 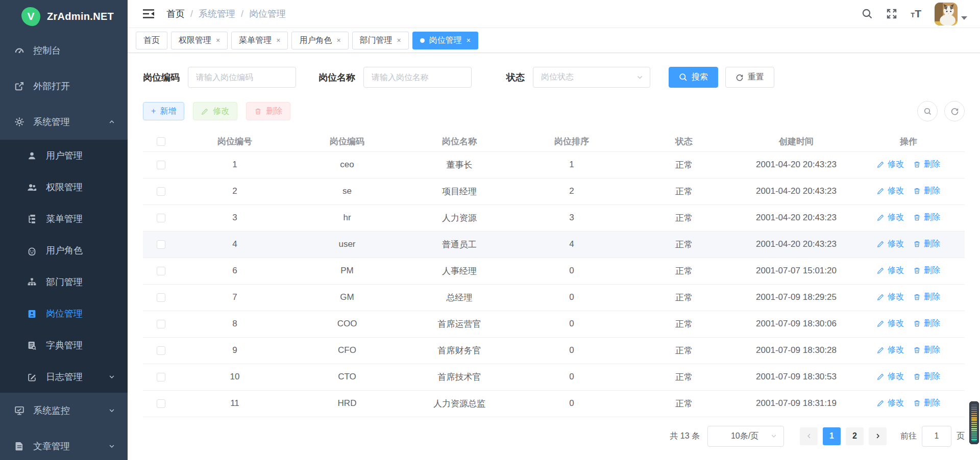 What do you see at coordinates (112, 411) in the screenshot?
I see `chevron-down-icon` at bounding box center [112, 411].